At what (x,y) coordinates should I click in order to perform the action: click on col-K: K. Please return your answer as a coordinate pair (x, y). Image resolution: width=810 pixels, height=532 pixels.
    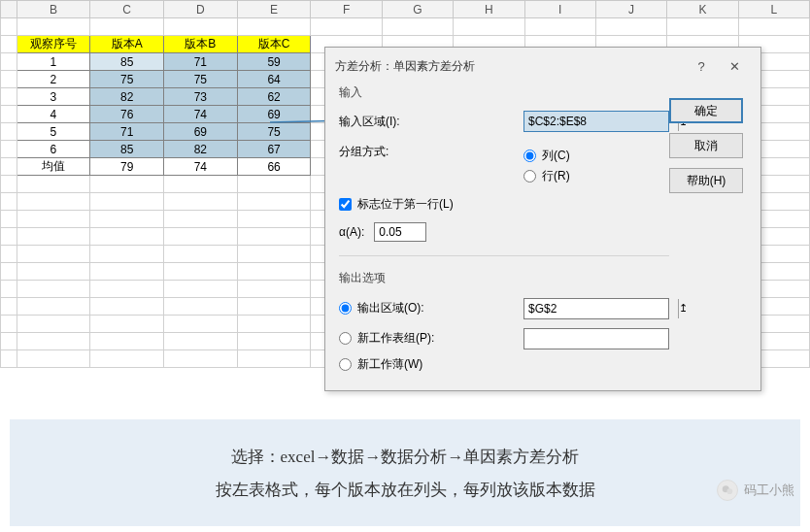
    Looking at the image, I should click on (703, 10).